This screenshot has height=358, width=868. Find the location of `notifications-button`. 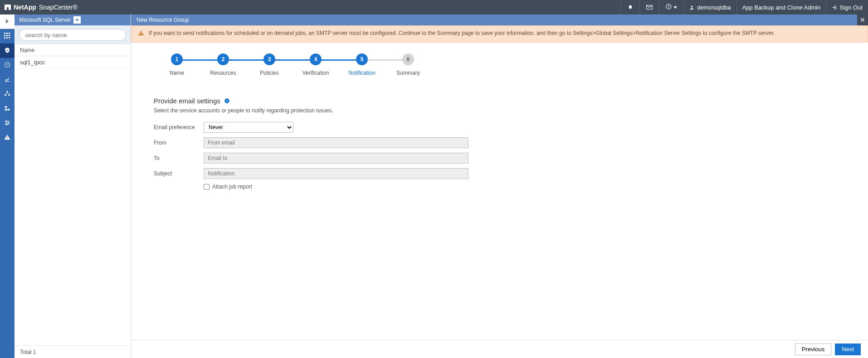

notifications-button is located at coordinates (630, 7).